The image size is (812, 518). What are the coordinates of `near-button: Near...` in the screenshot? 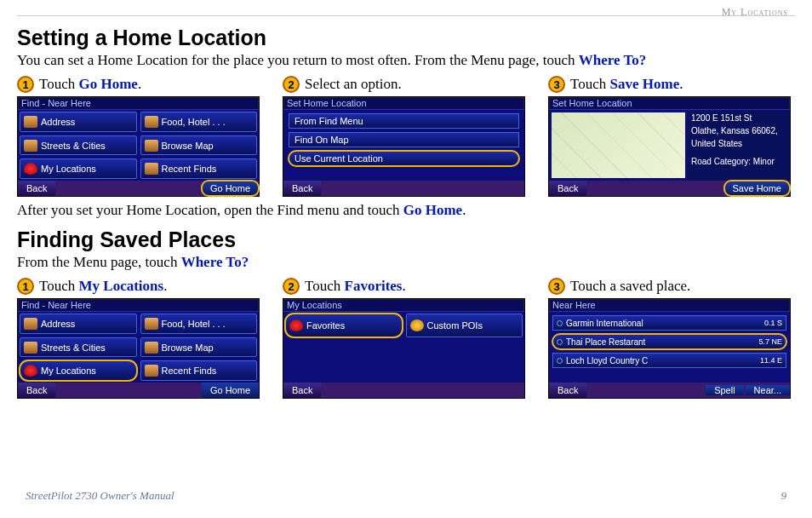 It's located at (768, 390).